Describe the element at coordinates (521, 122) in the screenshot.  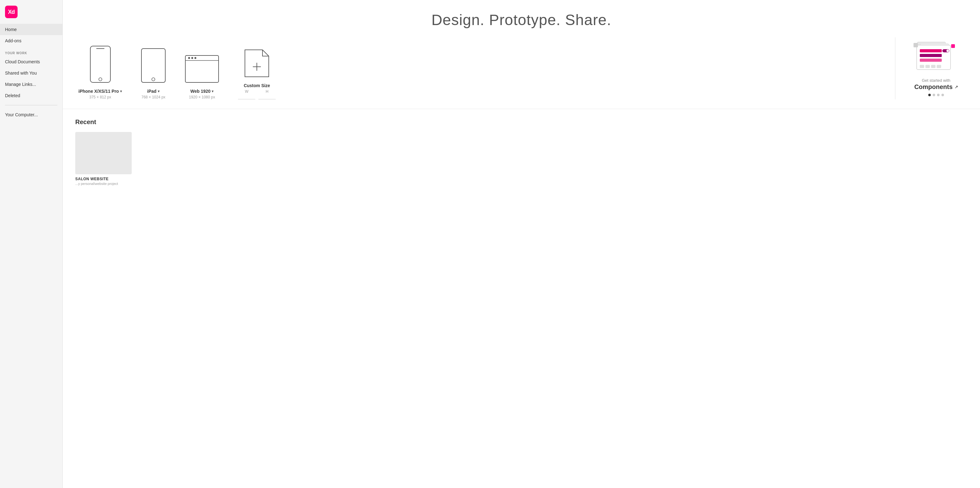
I see `recent-title: Recent` at that location.